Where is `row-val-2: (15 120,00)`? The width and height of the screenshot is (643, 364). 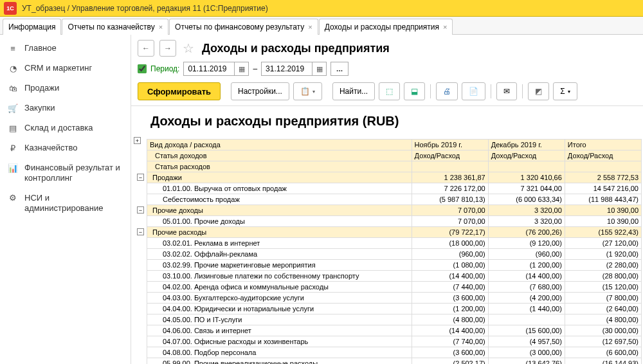 row-val-2: (15 120,00) is located at coordinates (603, 287).